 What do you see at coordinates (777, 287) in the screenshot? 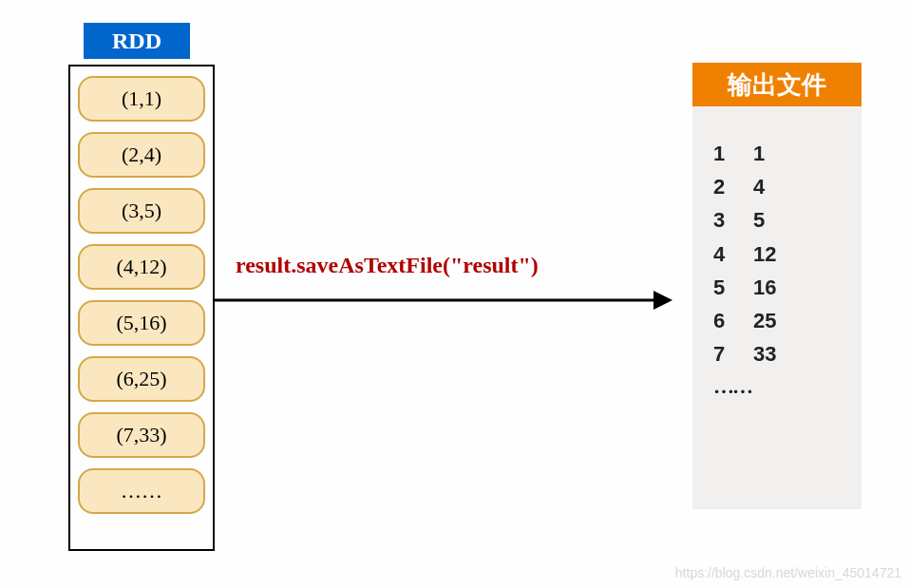
I see `output-row: 5 16` at bounding box center [777, 287].